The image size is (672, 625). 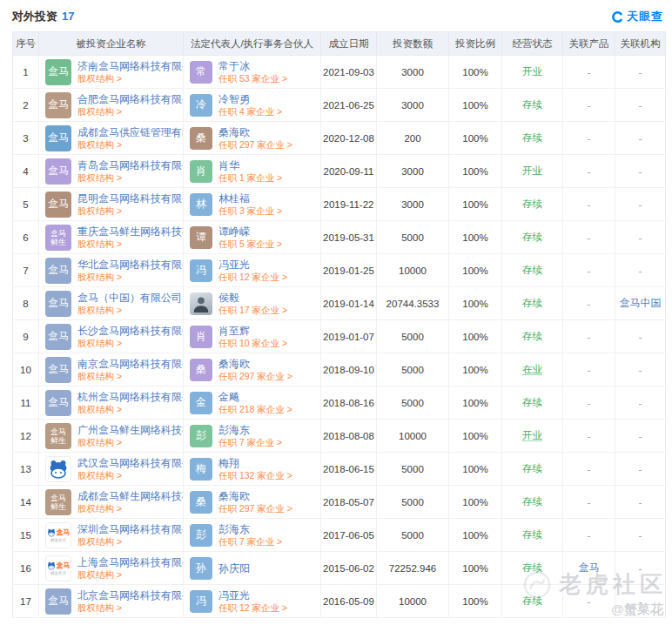 I want to click on rep-name-link: 谭峥嵘, so click(x=251, y=232).